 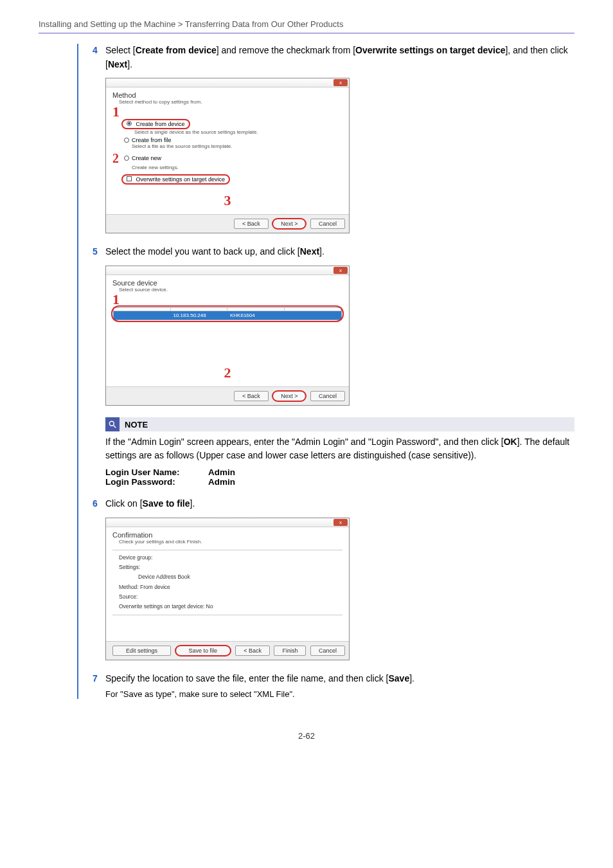 I want to click on step-4-text: Select [Create from device] and remove t…, so click(x=340, y=58).